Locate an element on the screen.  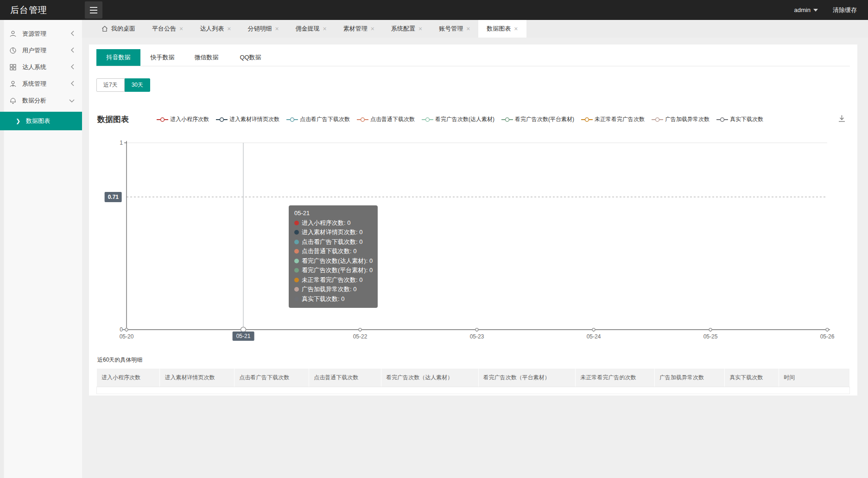
sidebar-item-label: 数据分析 is located at coordinates (45, 101).